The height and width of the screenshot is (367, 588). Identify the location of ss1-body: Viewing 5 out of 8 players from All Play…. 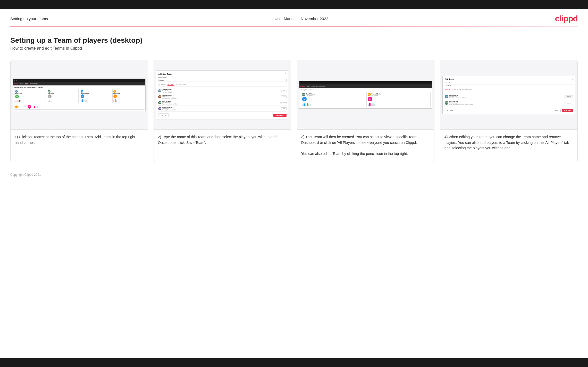
(79, 98).